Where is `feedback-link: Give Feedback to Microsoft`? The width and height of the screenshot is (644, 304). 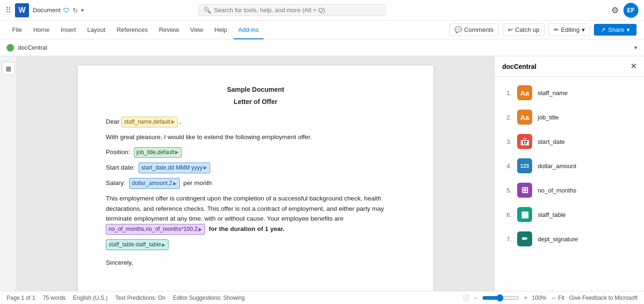
feedback-link: Give Feedback to Microsoft is located at coordinates (603, 298).